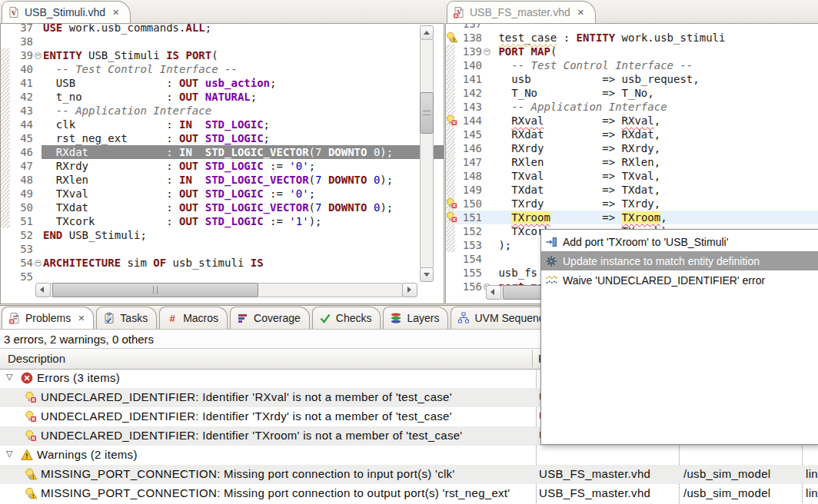 The width and height of the screenshot is (818, 504). I want to click on code-line: 145 RXdat => RXdat,, so click(632, 134).